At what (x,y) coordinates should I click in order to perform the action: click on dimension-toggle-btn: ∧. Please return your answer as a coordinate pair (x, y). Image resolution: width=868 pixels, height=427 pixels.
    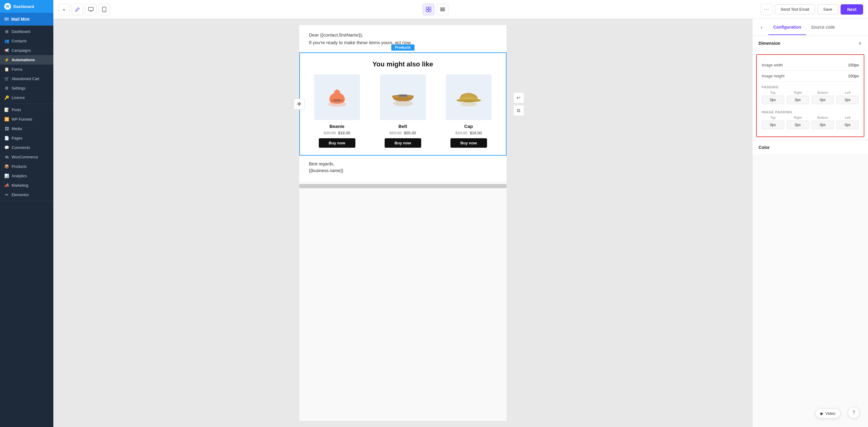
    Looking at the image, I should click on (860, 43).